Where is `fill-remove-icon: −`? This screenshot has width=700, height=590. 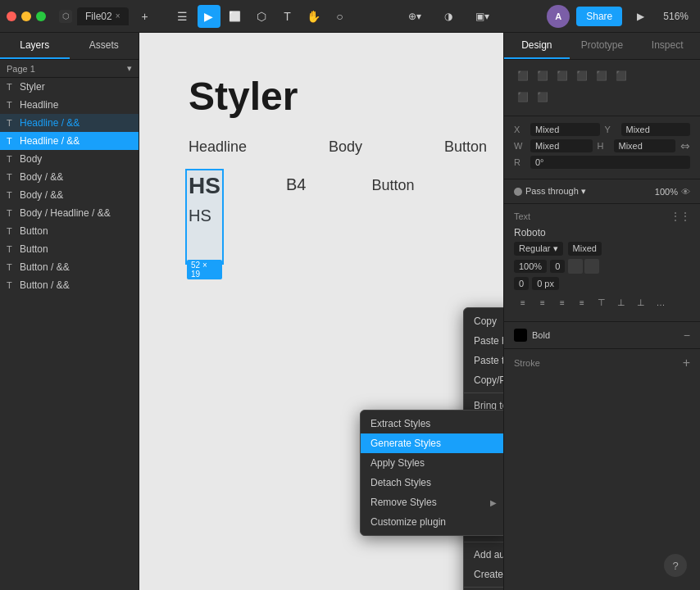
fill-remove-icon: − is located at coordinates (687, 335).